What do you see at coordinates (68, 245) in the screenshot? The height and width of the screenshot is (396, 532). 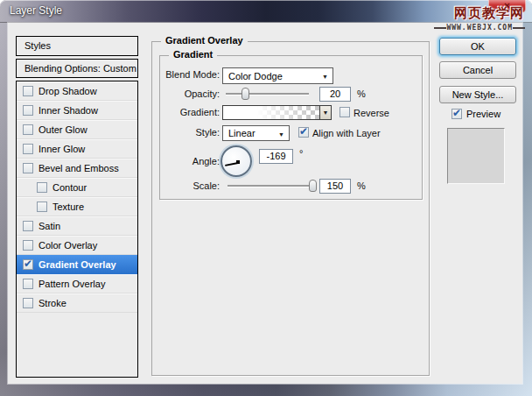 I see `style-item-label: Color Overlay` at bounding box center [68, 245].